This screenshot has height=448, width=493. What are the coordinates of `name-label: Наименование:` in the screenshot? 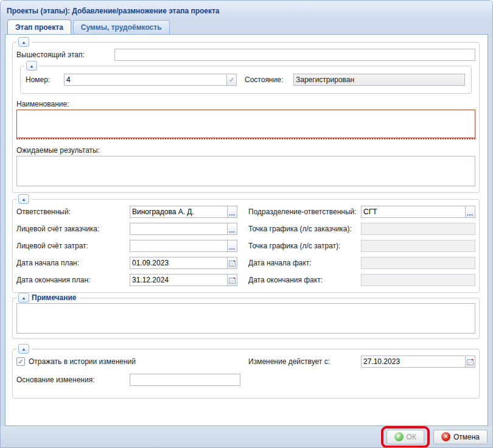 It's located at (246, 104).